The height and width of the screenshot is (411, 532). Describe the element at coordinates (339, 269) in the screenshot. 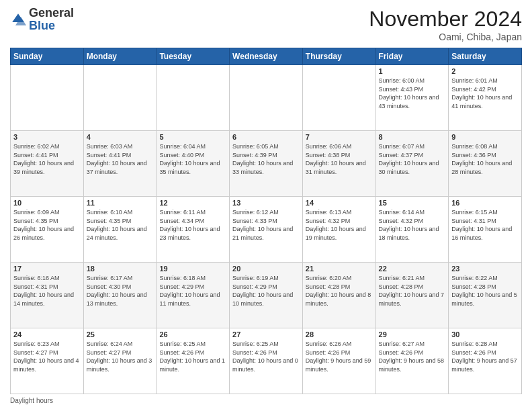

I see `day-number: 21` at that location.